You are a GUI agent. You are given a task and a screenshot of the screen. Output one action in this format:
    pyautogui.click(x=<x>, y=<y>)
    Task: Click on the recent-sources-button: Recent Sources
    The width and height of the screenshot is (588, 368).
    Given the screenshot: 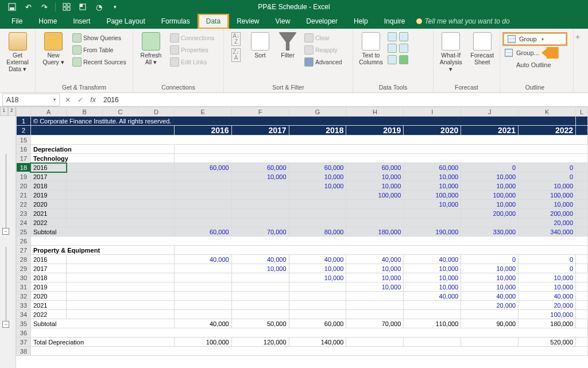 What is the action you would take?
    pyautogui.click(x=99, y=62)
    